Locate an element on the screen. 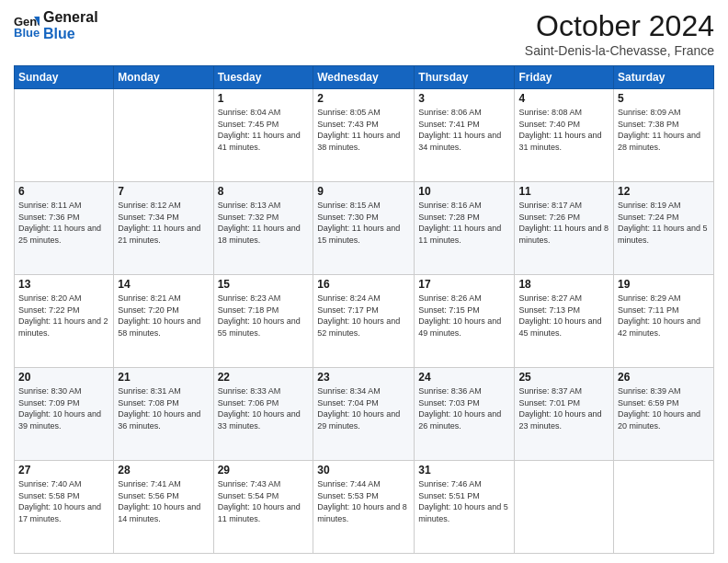 The image size is (728, 563). day-number: 18 is located at coordinates (564, 284).